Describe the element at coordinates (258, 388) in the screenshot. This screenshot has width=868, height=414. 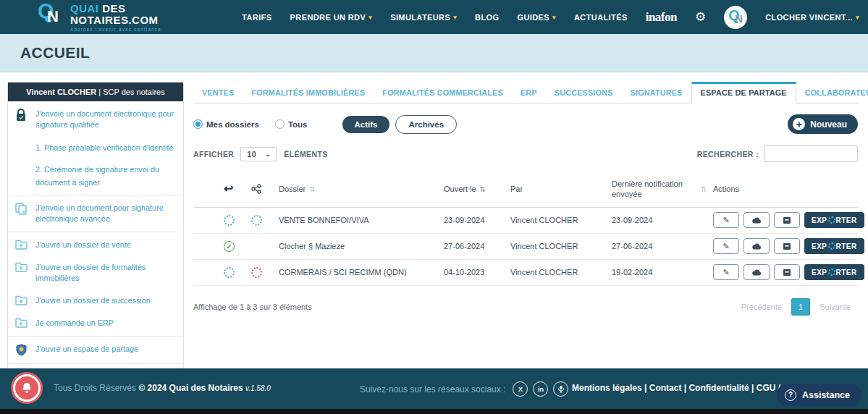
I see `version-label: v.1.58.0` at that location.